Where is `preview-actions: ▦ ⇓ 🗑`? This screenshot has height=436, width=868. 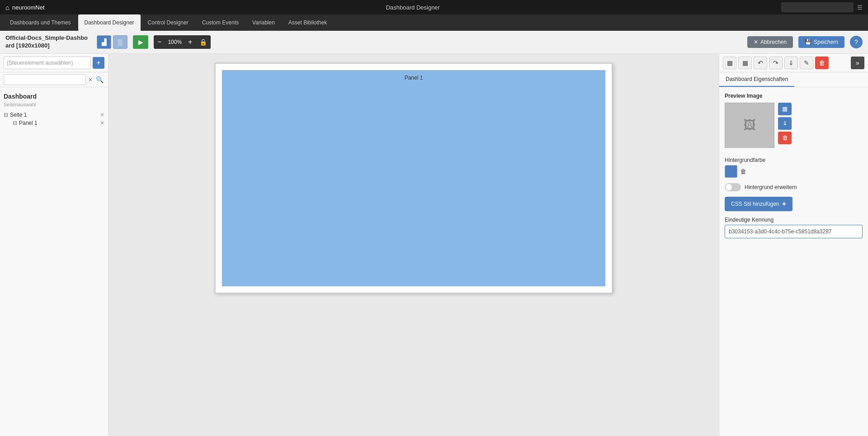 preview-actions: ▦ ⇓ 🗑 is located at coordinates (785, 123).